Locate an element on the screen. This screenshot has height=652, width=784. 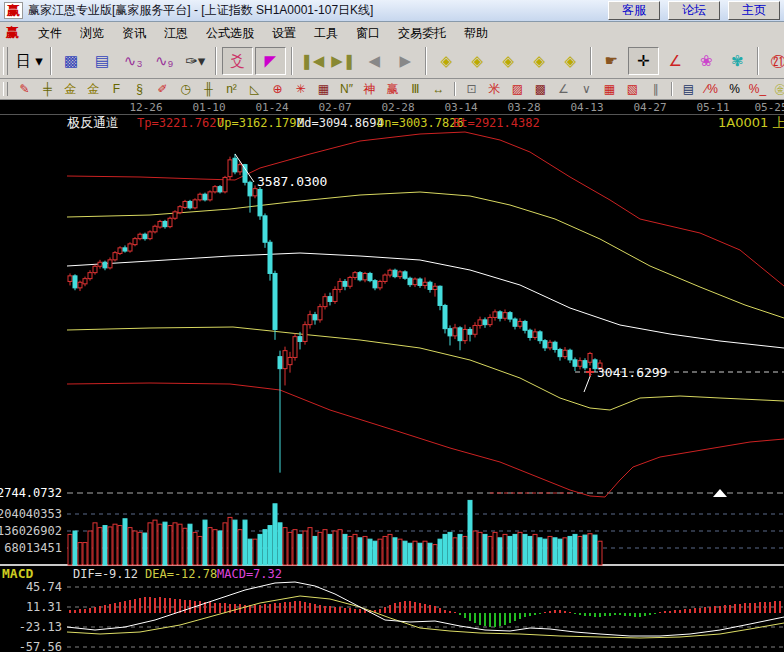
rays-icon: 米 is located at coordinates (494, 90).